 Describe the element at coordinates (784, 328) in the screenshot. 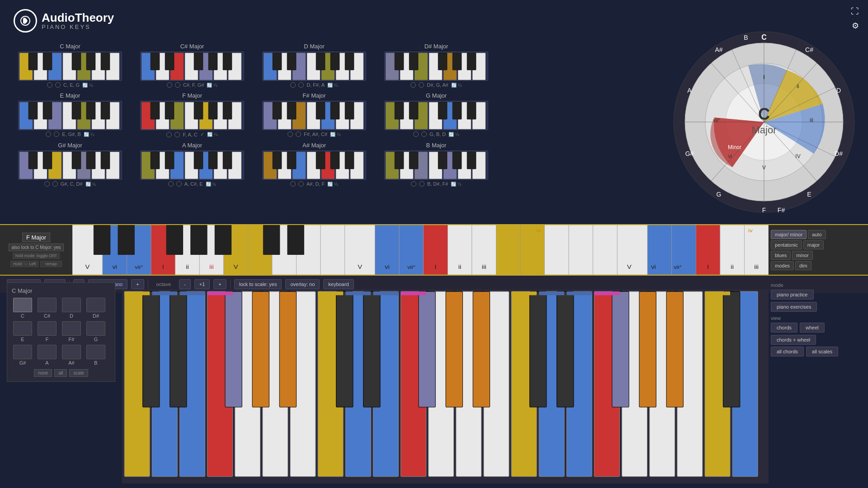

I see `chords-btn: chords` at that location.